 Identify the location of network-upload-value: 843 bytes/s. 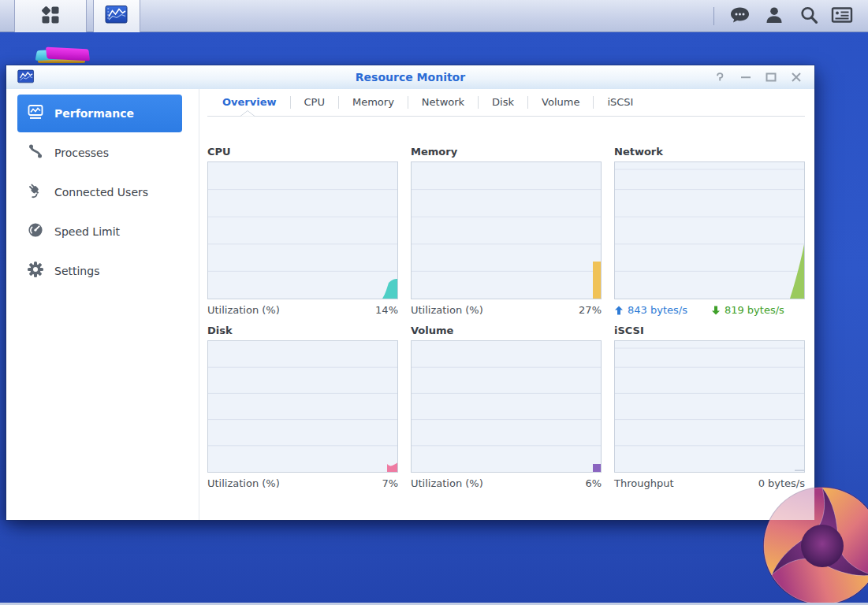
(658, 310).